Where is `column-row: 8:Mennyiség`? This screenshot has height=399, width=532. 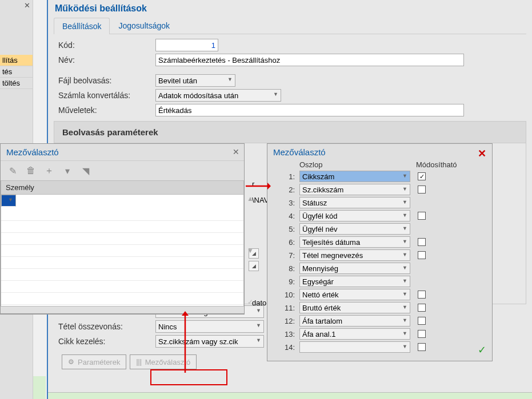 column-row: 8:Mennyiség is located at coordinates (379, 268).